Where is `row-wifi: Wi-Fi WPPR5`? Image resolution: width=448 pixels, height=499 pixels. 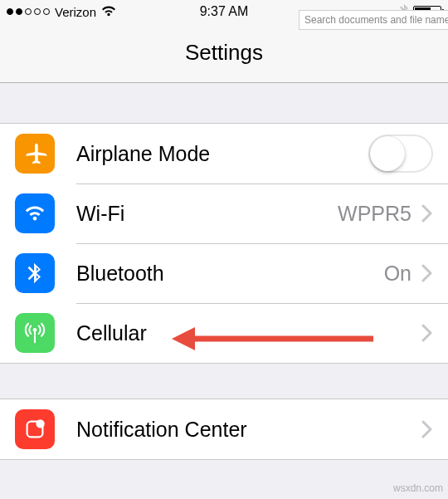 row-wifi: Wi-Fi WPPR5 is located at coordinates (224, 213).